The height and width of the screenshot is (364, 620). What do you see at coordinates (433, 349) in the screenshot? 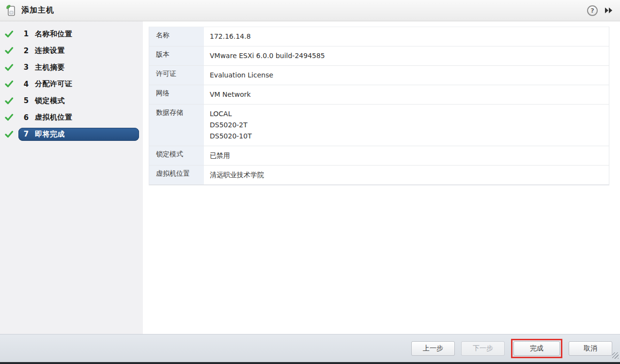
I see `back-button: 上一步` at bounding box center [433, 349].